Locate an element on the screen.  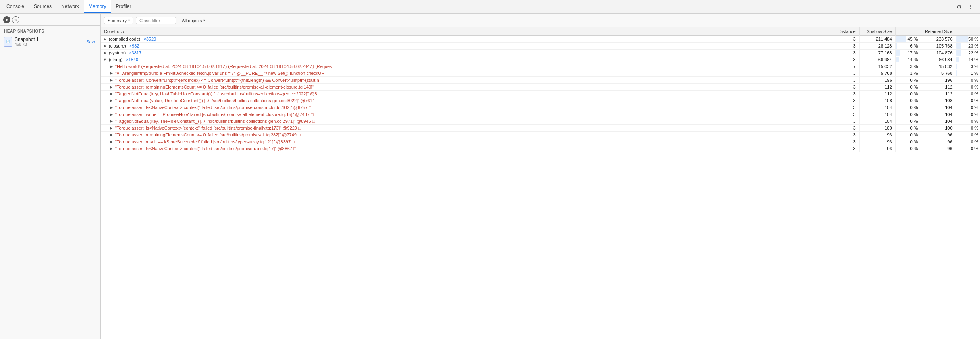
shallow-pct-cell: 6 % is located at coordinates (907, 46).